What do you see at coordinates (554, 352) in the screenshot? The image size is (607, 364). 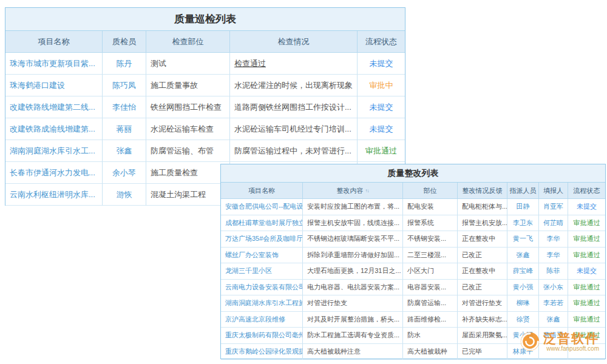 I see `filler-name-link` at bounding box center [554, 352].